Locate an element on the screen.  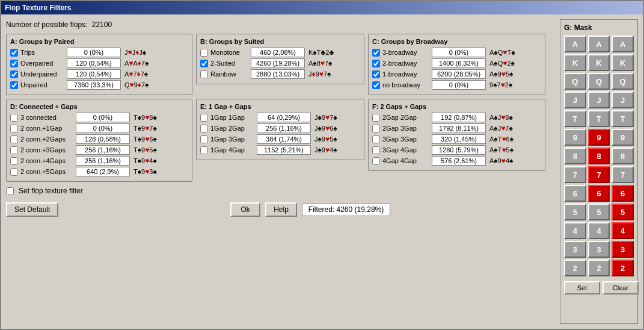
group-e: E: 1 Gap + Gaps 1Gap 1Gap 64 (0,29%) J♠9… is located at coordinates (280, 129).